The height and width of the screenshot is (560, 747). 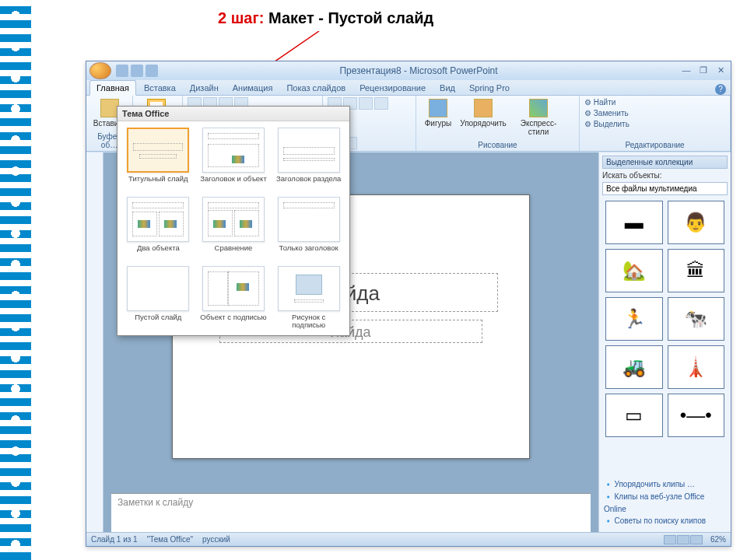 I want to click on tab-animation: Анимация, so click(x=253, y=88).